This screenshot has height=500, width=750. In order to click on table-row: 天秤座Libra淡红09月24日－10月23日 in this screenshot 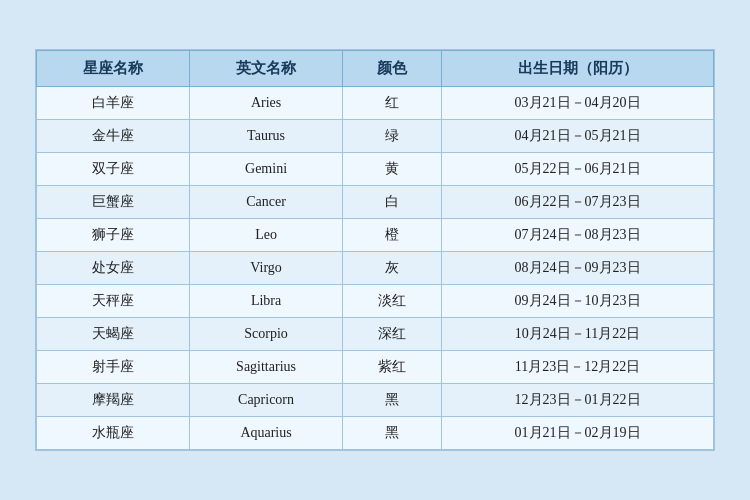, I will do `click(376, 302)`.